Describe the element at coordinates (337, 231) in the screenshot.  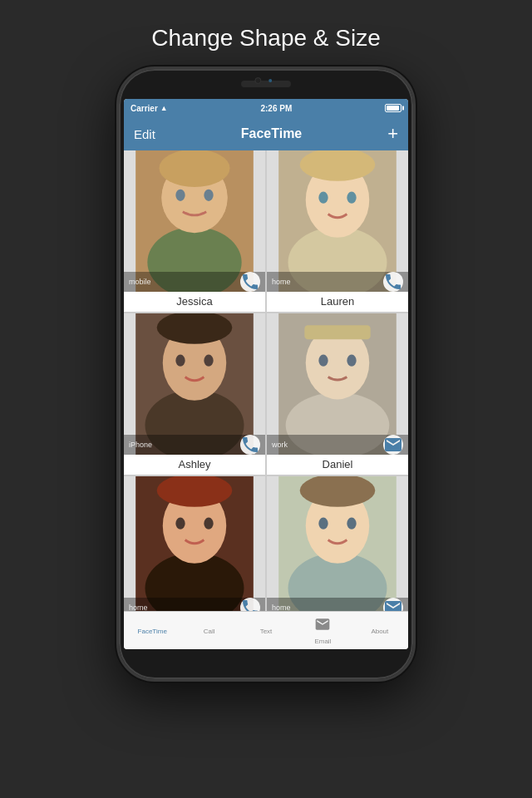
I see `contact-cell-lauren: homeLauren` at that location.